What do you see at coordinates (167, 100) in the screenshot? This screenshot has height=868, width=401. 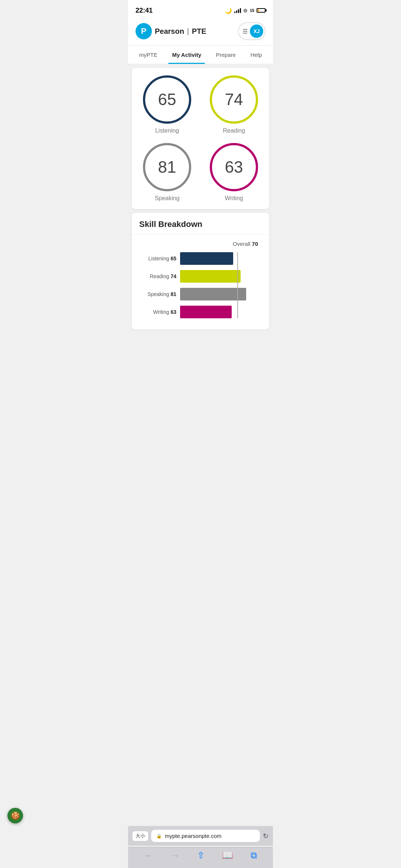 I see `score-circle-listening: 65` at bounding box center [167, 100].